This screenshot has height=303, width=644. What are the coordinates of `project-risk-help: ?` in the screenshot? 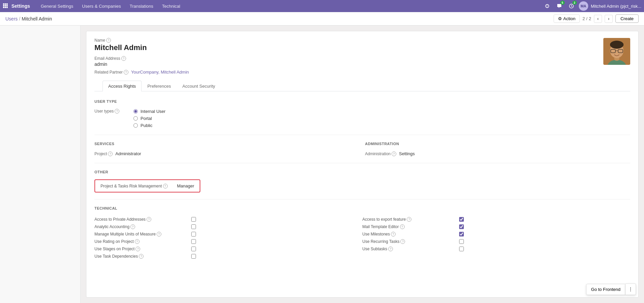 It's located at (165, 186).